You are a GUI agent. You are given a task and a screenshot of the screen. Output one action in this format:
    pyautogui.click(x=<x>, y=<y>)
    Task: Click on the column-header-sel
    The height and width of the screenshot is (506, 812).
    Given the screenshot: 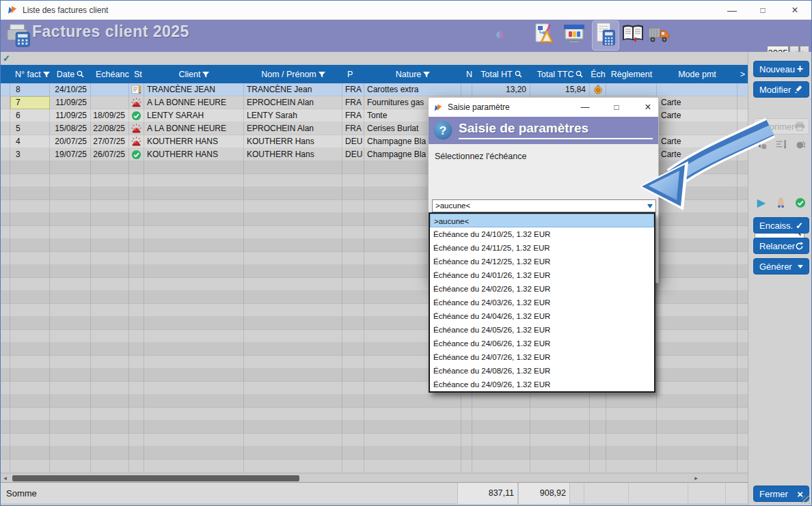 What is the action you would take?
    pyautogui.click(x=5, y=74)
    